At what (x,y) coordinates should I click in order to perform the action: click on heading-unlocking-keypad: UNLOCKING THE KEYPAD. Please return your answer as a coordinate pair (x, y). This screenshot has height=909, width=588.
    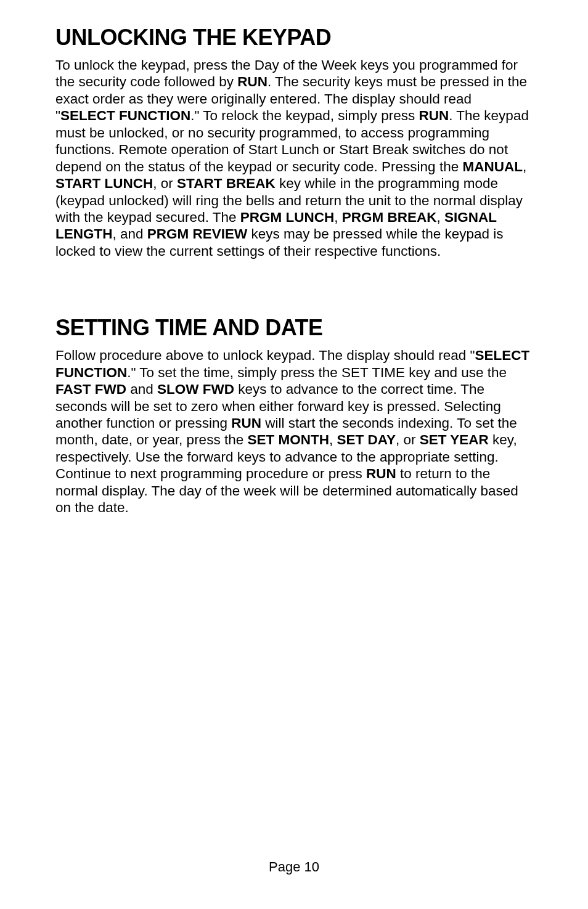
    Looking at the image, I should click on (294, 38).